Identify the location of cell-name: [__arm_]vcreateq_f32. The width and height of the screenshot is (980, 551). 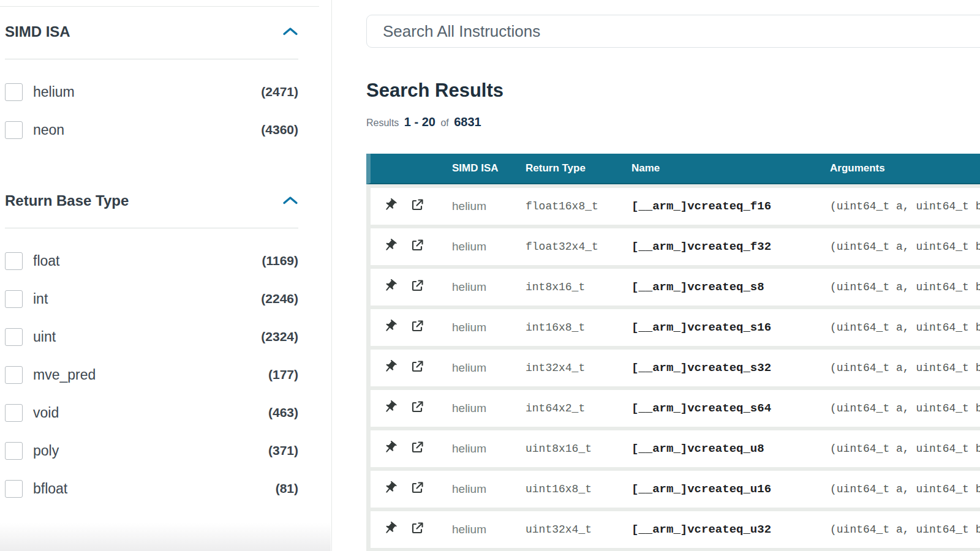
(731, 247).